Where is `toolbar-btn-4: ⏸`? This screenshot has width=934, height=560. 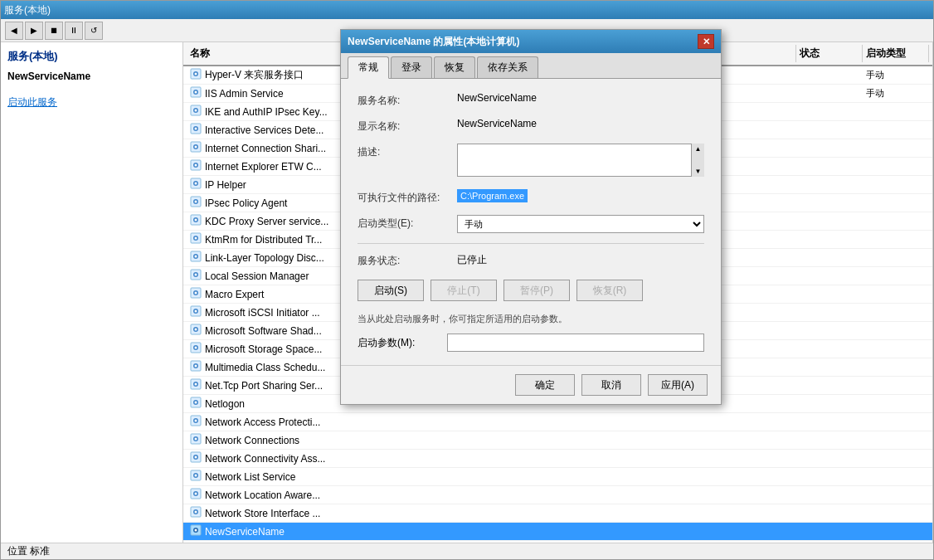
toolbar-btn-4: ⏸ is located at coordinates (74, 31).